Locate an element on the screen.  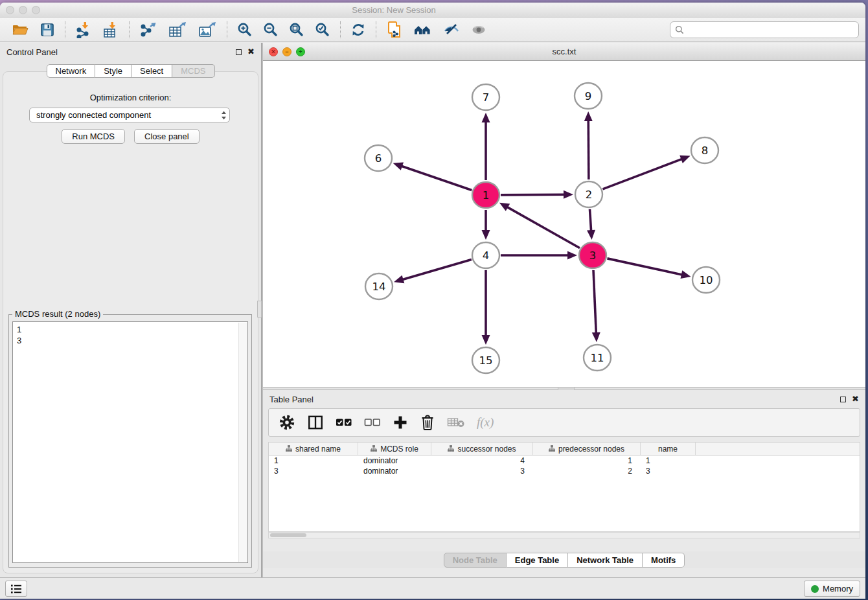
show-all-button is located at coordinates (479, 30).